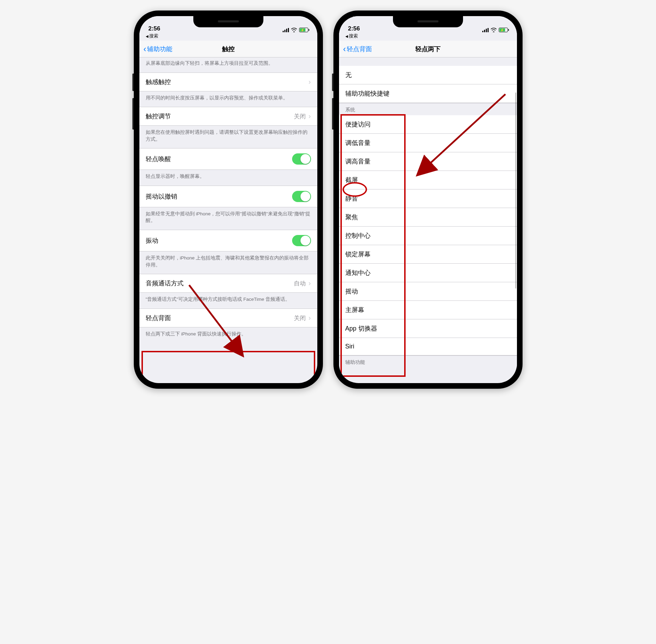 The height and width of the screenshot is (644, 656). I want to click on cell-shake-to-undo: 摇动以撤销, so click(228, 196).